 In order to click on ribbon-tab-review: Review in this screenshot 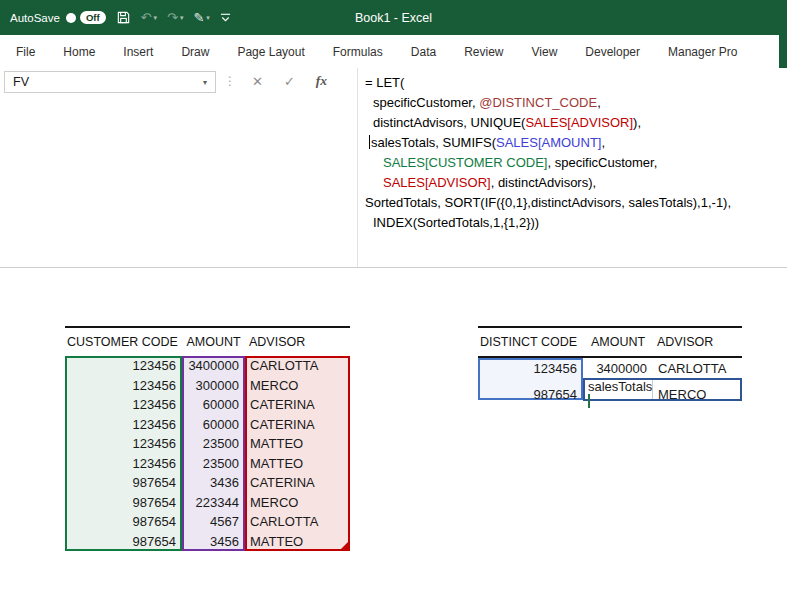, I will do `click(484, 52)`.